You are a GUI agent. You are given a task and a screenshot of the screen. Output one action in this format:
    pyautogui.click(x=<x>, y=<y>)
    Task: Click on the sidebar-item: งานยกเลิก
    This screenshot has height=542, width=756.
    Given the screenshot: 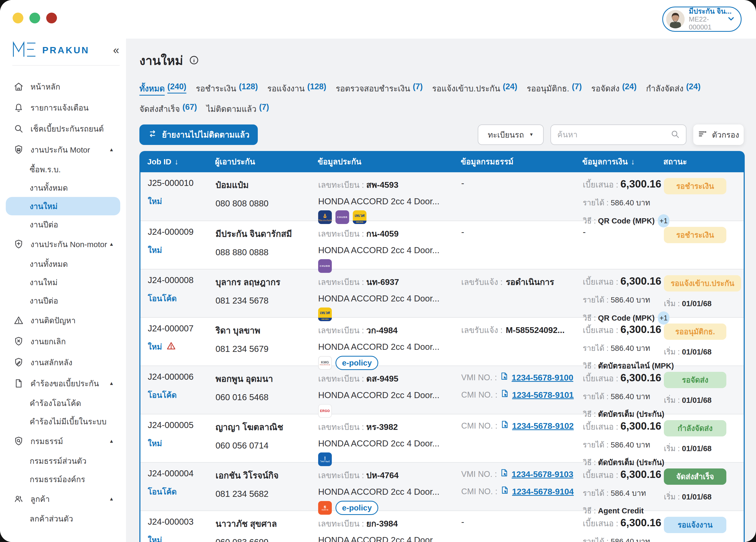 What is the action you would take?
    pyautogui.click(x=63, y=342)
    